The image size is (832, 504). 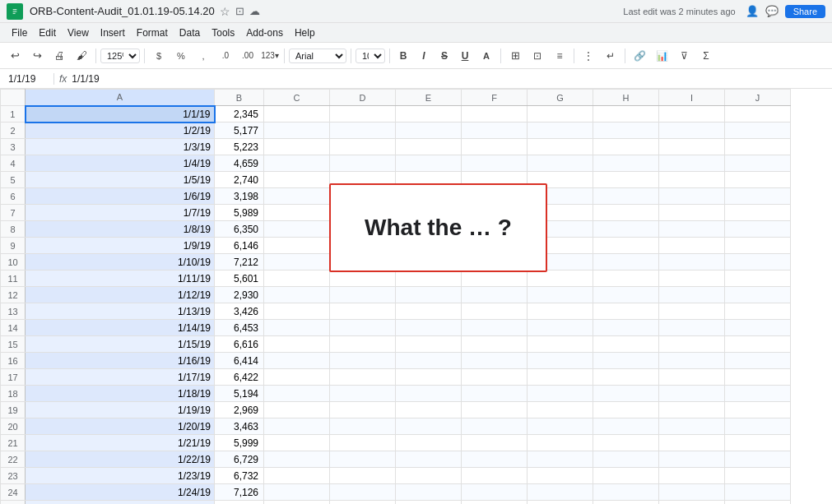 What do you see at coordinates (758, 147) in the screenshot?
I see `cell-j3` at bounding box center [758, 147].